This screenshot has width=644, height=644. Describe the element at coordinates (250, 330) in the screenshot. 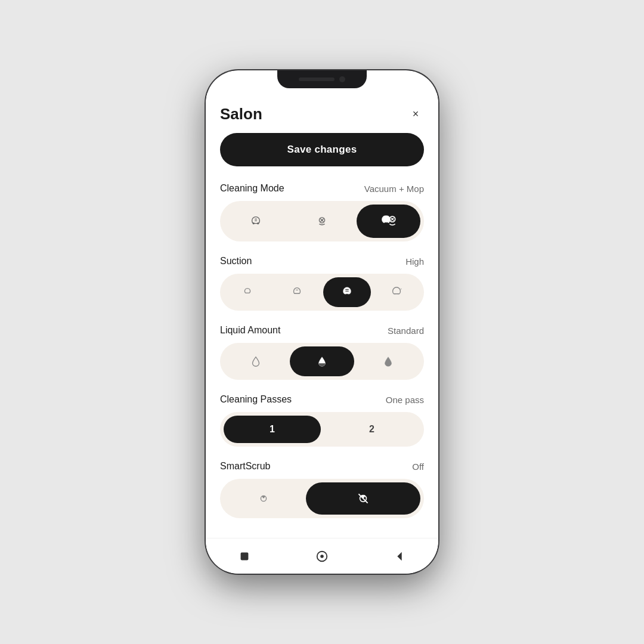

I see `liquid-label: Liquid Amount` at that location.